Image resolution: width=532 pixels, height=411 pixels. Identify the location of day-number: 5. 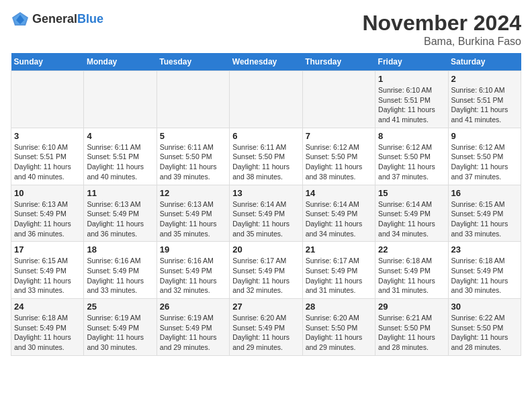
(193, 136).